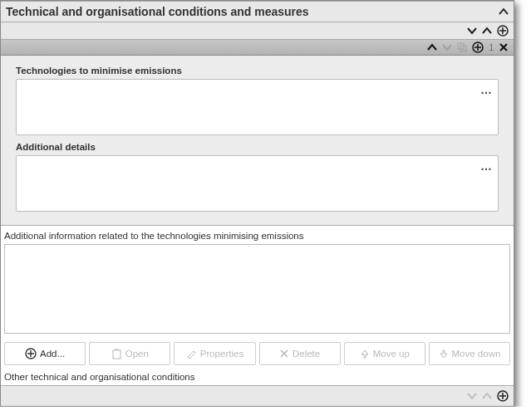  Describe the element at coordinates (258, 32) in the screenshot. I see `outer-item-toolbar` at that location.